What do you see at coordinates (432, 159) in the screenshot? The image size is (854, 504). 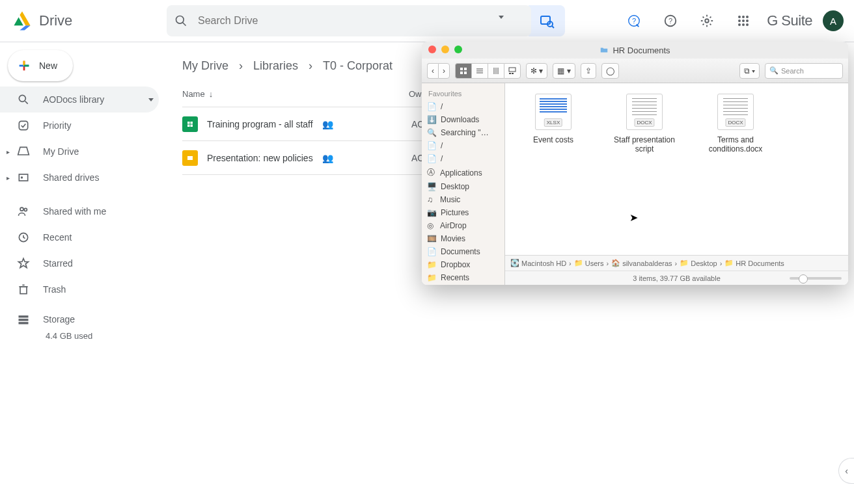 I see `file-icon: 📄` at bounding box center [432, 159].